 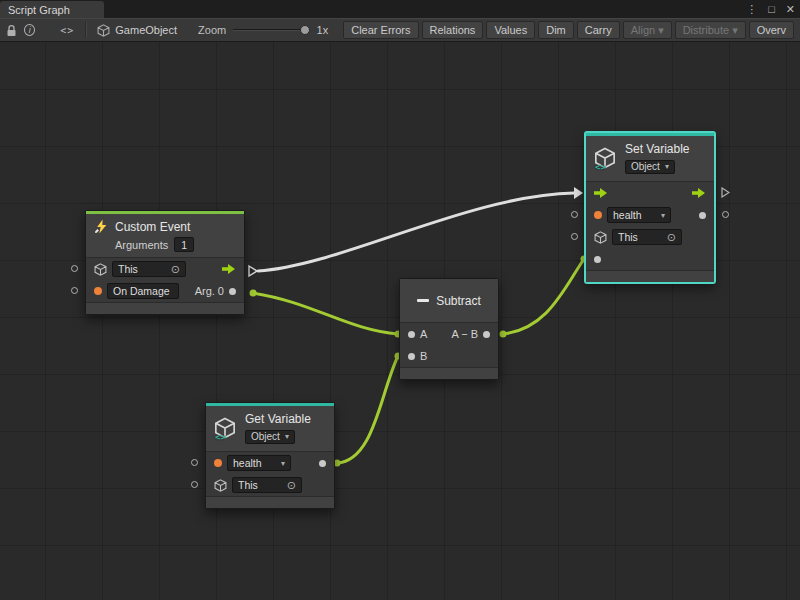 What do you see at coordinates (86, 30) in the screenshot?
I see `toolbar-divider` at bounding box center [86, 30].